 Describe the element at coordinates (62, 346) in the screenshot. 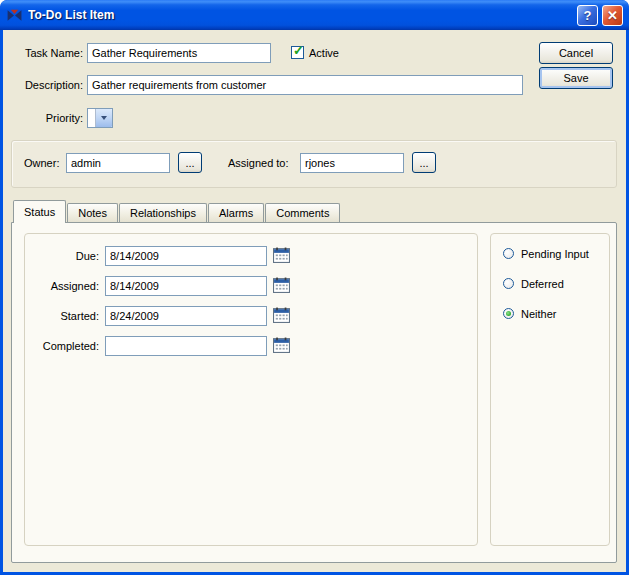

I see `completed-label: Completed:` at that location.